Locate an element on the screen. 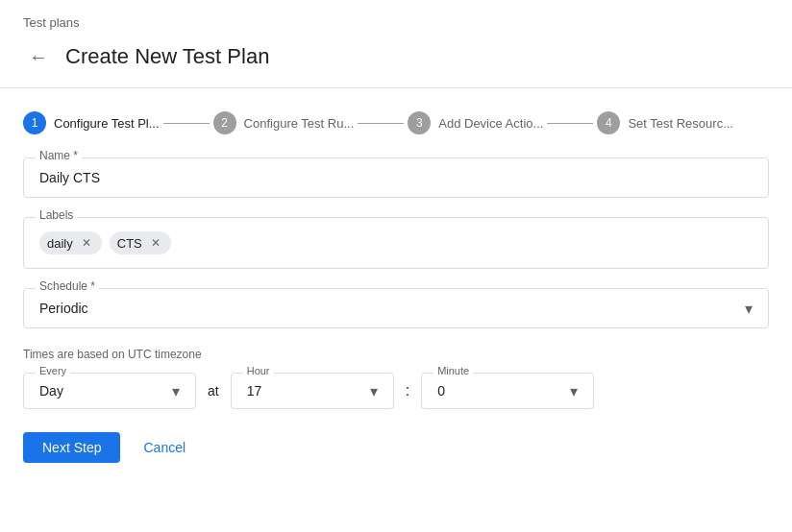 This screenshot has height=532, width=792. stepper: 1 Configure Test Pl... 2 Configure Test … is located at coordinates (396, 134).